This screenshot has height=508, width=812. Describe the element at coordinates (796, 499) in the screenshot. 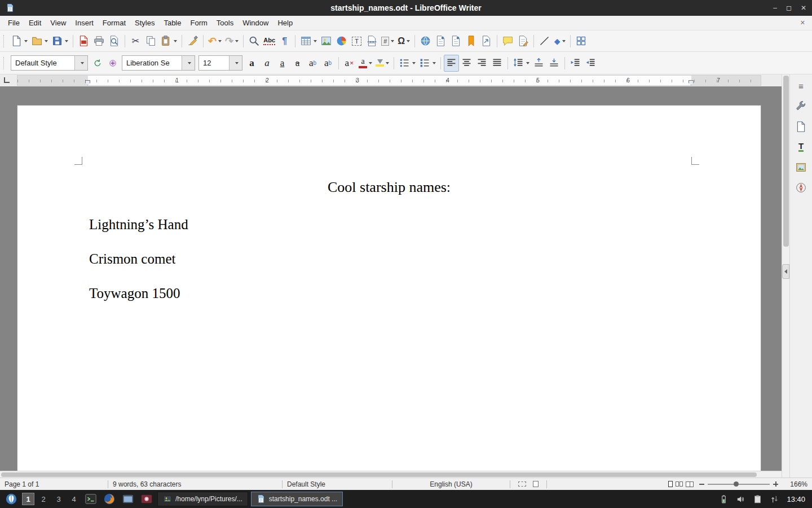

I see `clock: 13:40` at that location.